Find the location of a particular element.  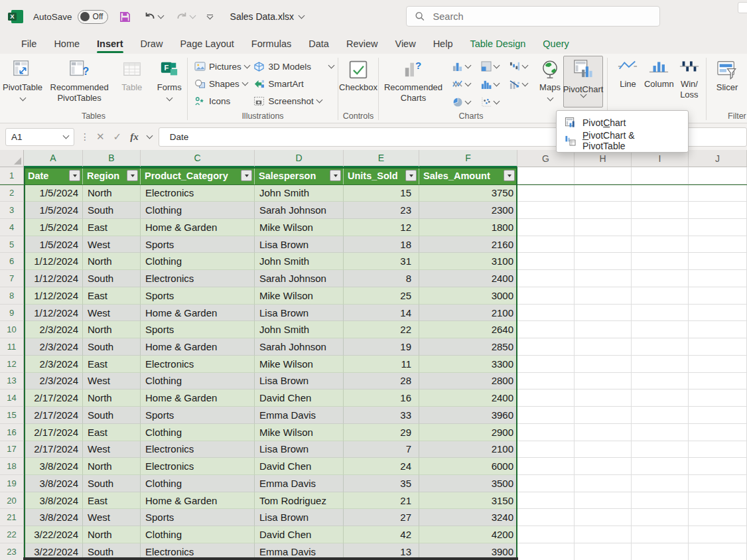

insert-function-button: fx is located at coordinates (134, 137).